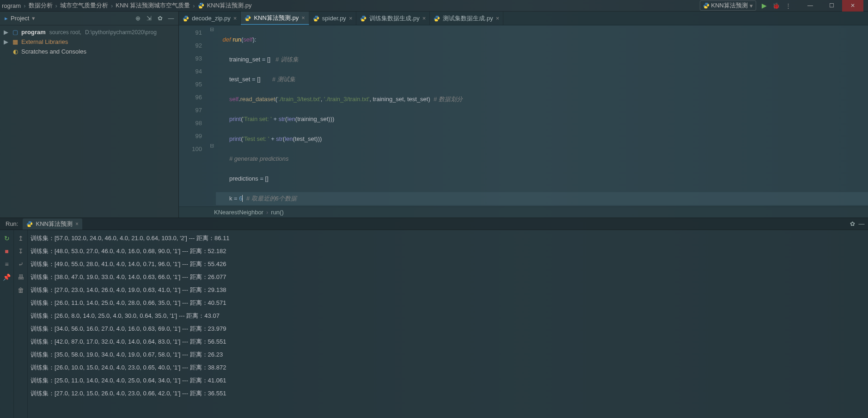  What do you see at coordinates (448, 329) in the screenshot?
I see `console-line: 训练集：[34.0, 56.0, 16.0, 27.0, 4.0, 16.0, …` at bounding box center [448, 329].